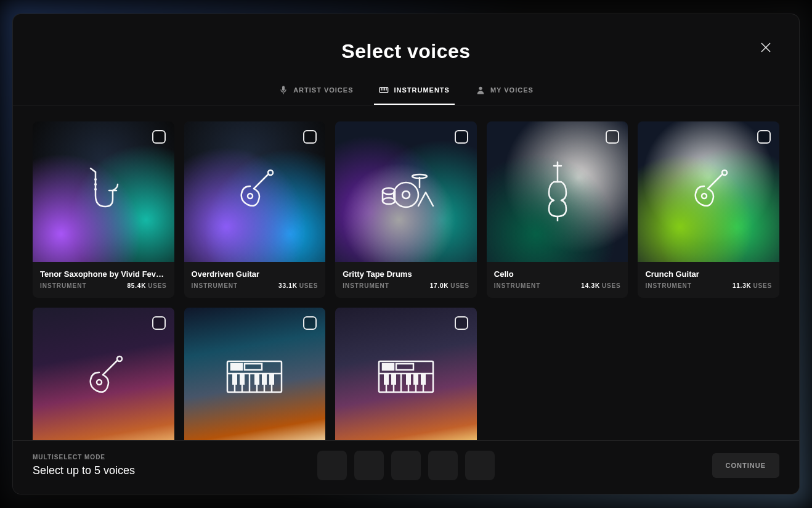  I want to click on card-sub: INSTRUMENT11.3KUSES, so click(708, 286).